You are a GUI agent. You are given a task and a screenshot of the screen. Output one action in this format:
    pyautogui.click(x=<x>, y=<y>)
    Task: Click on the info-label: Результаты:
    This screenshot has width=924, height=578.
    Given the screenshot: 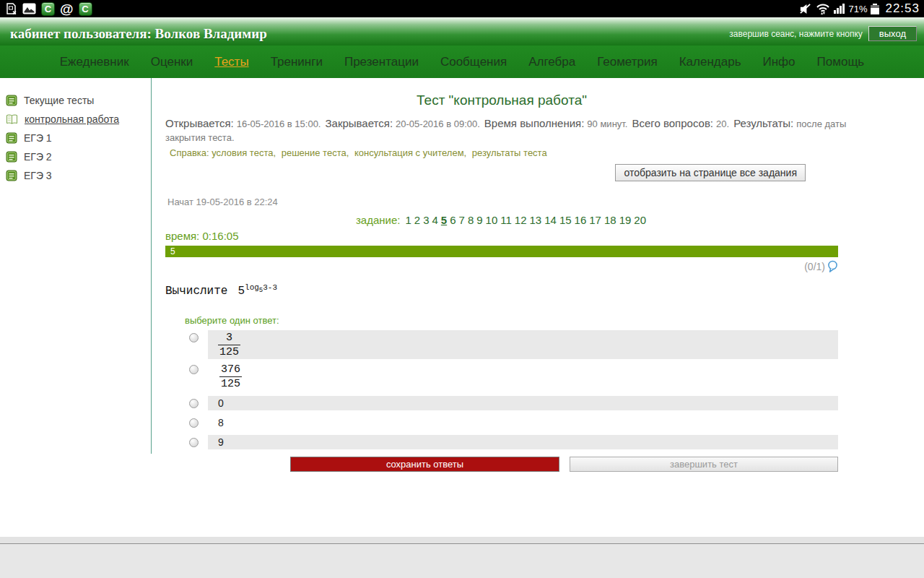 What is the action you would take?
    pyautogui.click(x=764, y=123)
    